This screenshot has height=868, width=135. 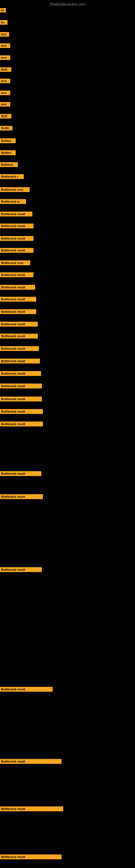 I want to click on bottleneck-result-label: Bottleneck r, so click(x=12, y=177).